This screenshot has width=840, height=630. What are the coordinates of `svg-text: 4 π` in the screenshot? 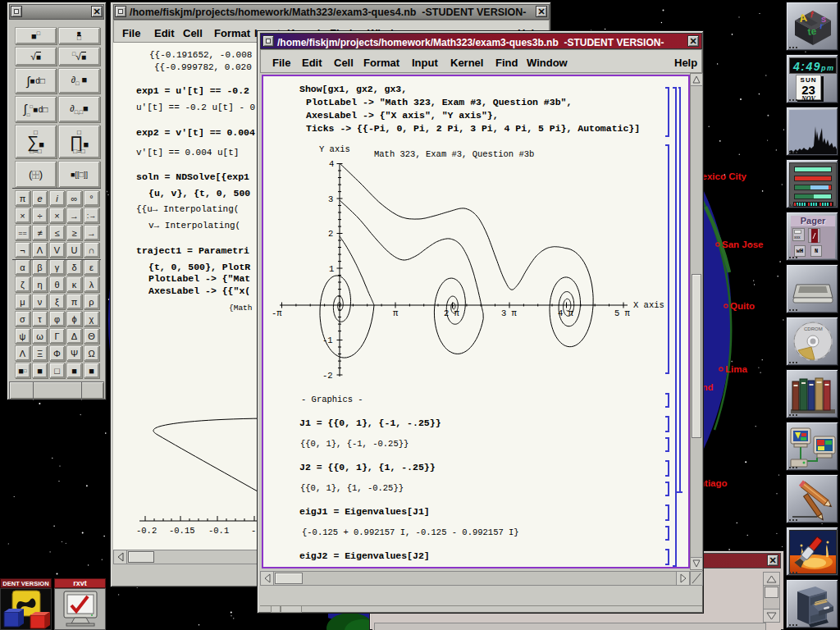 It's located at (566, 313).